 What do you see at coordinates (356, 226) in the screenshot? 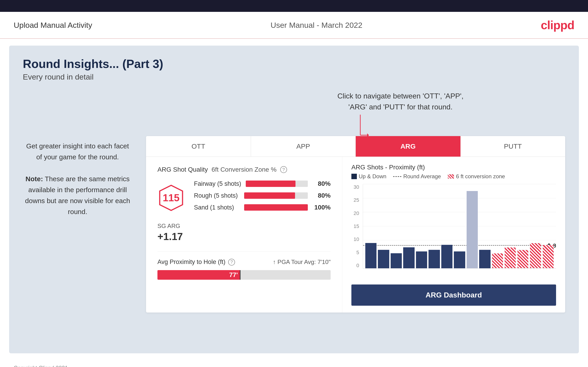
I see `y-axis: 0 5 10 15 20 25 30` at bounding box center [356, 226].